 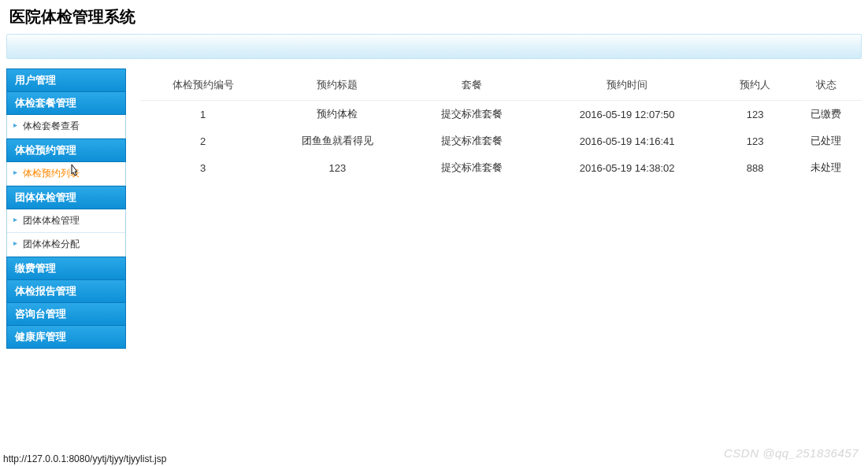 I want to click on sidebar-item-group-exam-manage: 团体体检管理, so click(x=66, y=221).